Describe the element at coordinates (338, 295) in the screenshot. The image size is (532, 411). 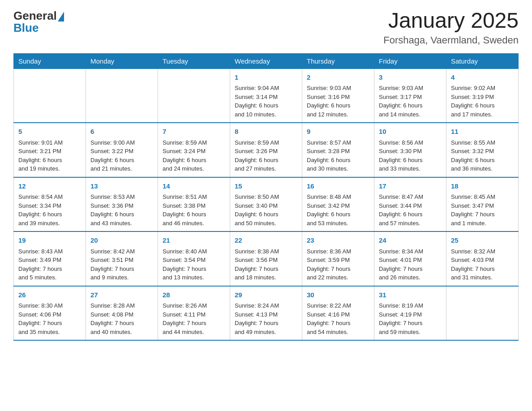
I see `day-number: 30` at that location.